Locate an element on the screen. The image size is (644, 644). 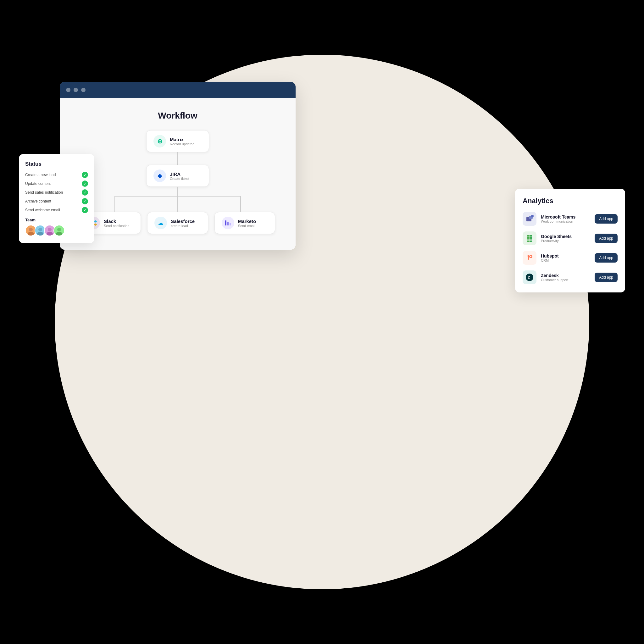
sheets-sub: Productivity is located at coordinates (566, 241).